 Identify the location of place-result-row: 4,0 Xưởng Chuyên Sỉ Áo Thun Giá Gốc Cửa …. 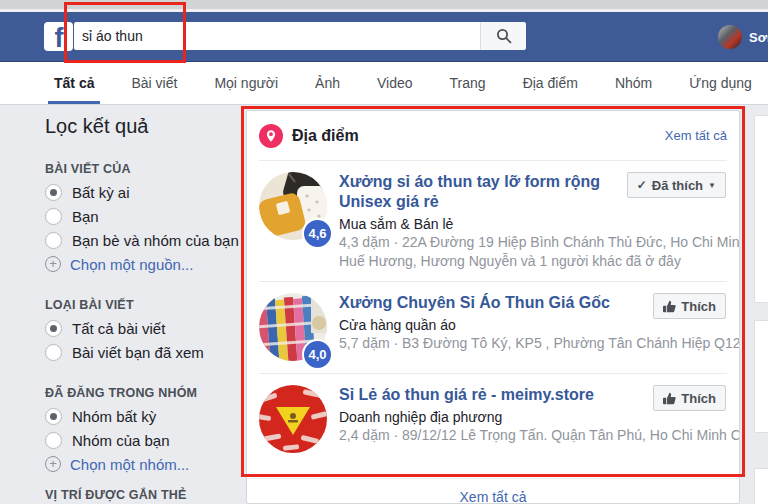
(493, 328).